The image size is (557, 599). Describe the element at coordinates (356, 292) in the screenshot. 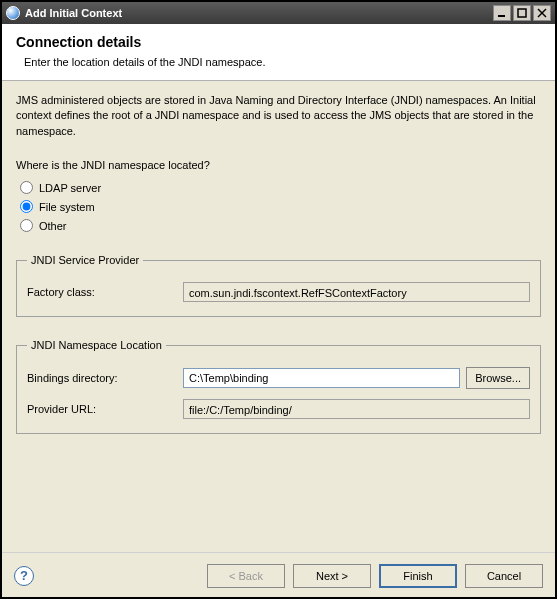

I see `factory-class-value: com.sun.jndi.fscontext.RefFSContextFacto…` at that location.